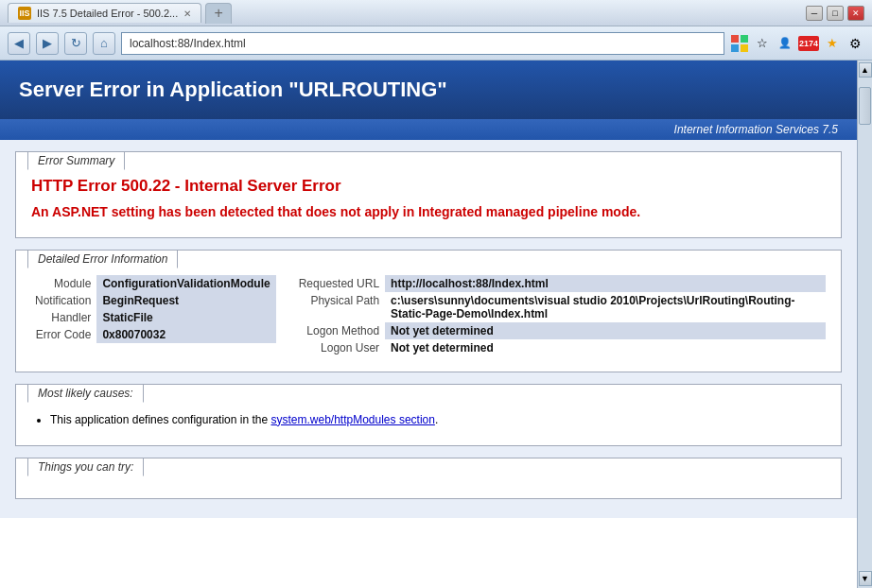 The image size is (872, 588). Describe the element at coordinates (25, 13) in the screenshot. I see `tab-favicon: IIS` at that location.